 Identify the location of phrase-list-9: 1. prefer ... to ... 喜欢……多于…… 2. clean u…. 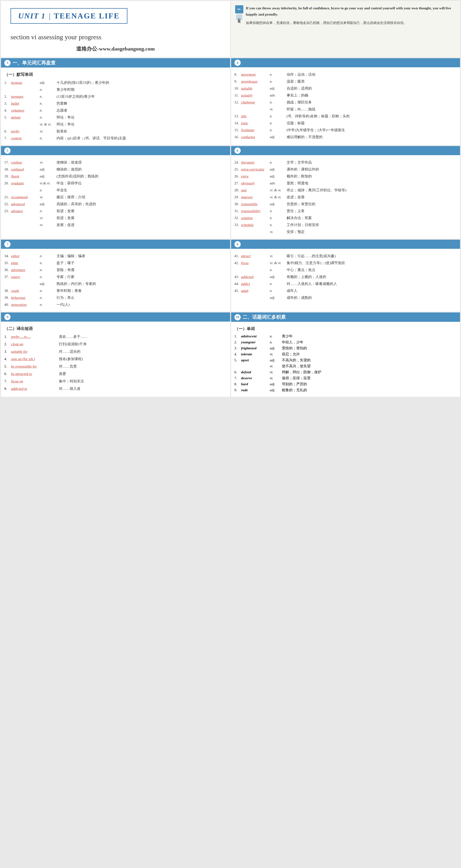
(116, 363).